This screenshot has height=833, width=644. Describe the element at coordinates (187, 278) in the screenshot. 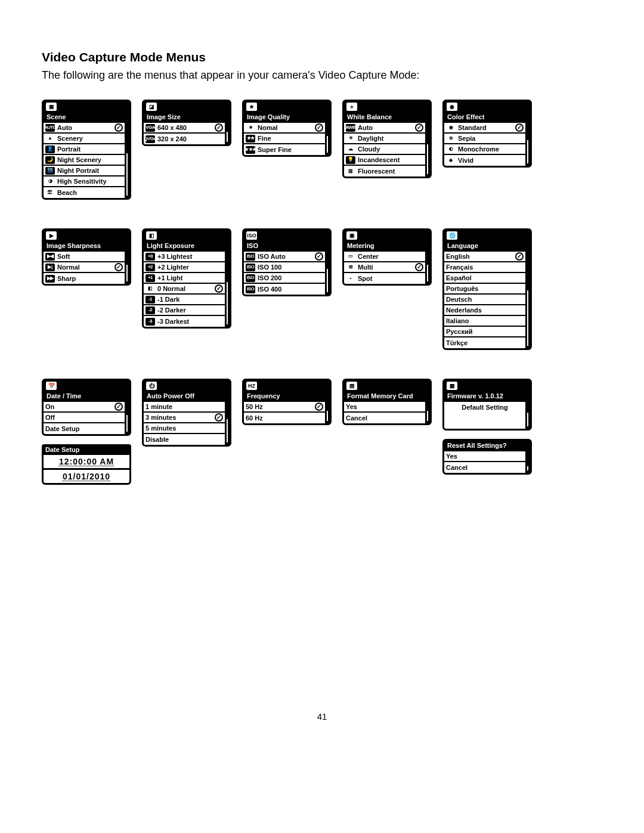

I see `menu-exposure: ◧Light Exposure+3+3 Lightest+2+2 Lighter…` at that location.